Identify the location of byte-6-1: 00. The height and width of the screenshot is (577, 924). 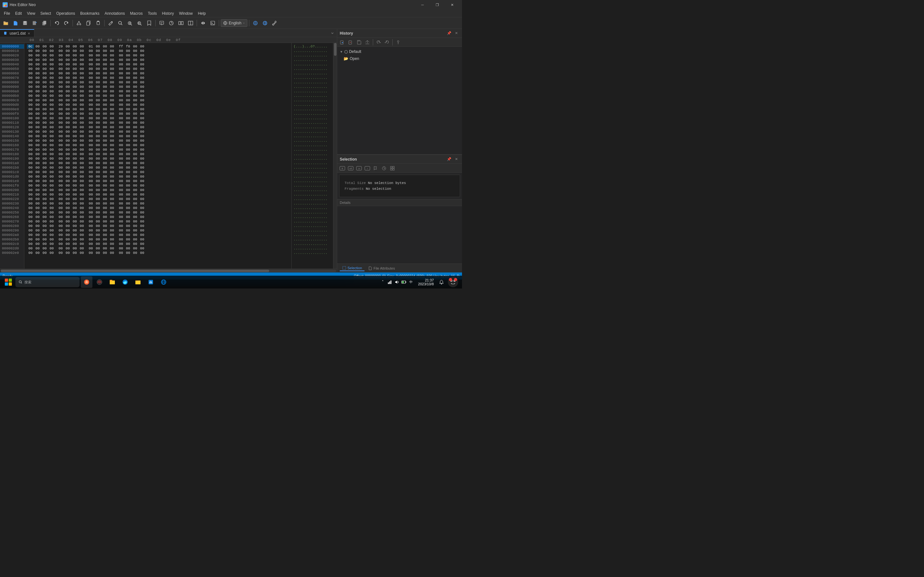
(37, 73).